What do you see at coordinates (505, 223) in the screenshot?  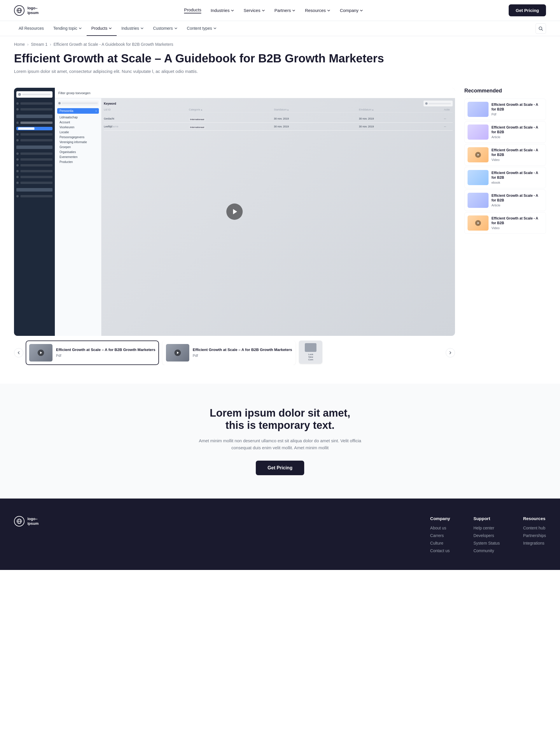 I see `rec-item-6: Efficient Growth at Scale - A for B2B Vi…` at bounding box center [505, 223].